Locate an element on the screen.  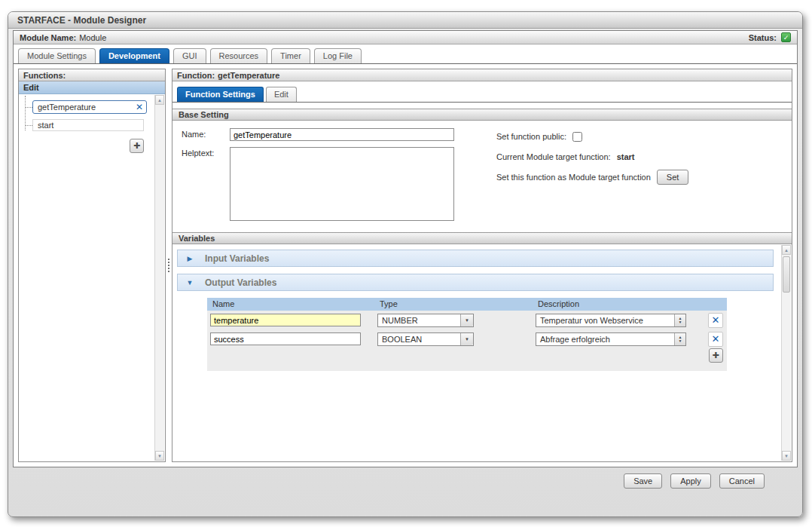
add-variable-button: ✚ is located at coordinates (716, 356).